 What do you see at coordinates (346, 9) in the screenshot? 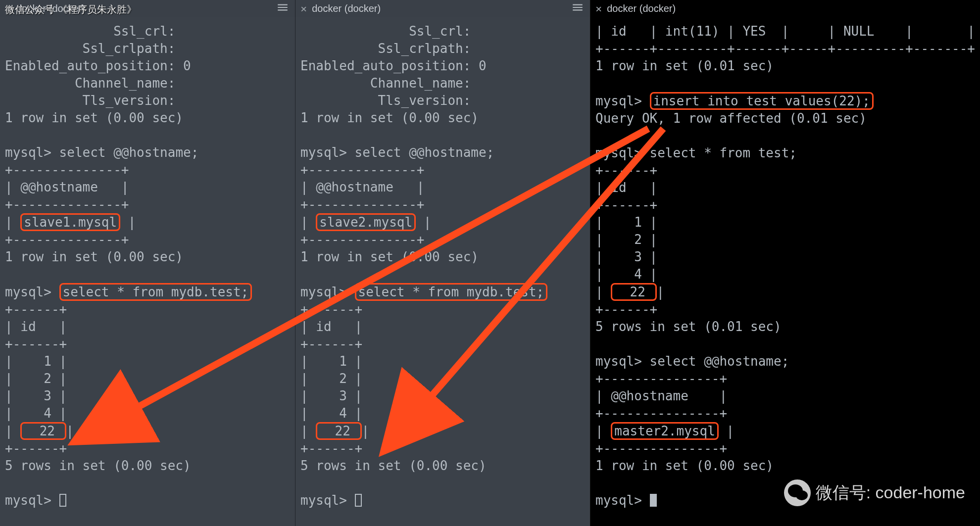
I see `tab-title-2: docker (docker)` at bounding box center [346, 9].